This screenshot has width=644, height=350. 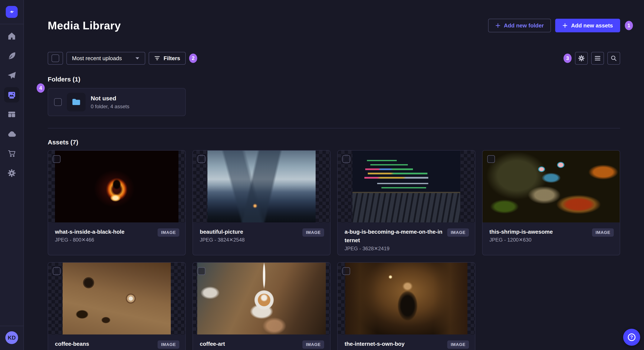 I want to click on asset-title: beautiful-picture, so click(x=249, y=232).